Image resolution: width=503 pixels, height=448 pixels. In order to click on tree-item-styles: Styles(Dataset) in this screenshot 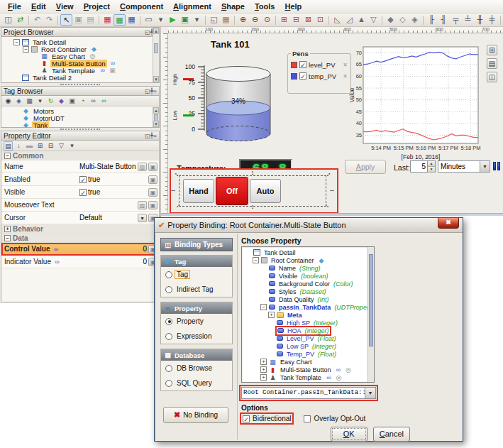, I will do `click(309, 291)`.